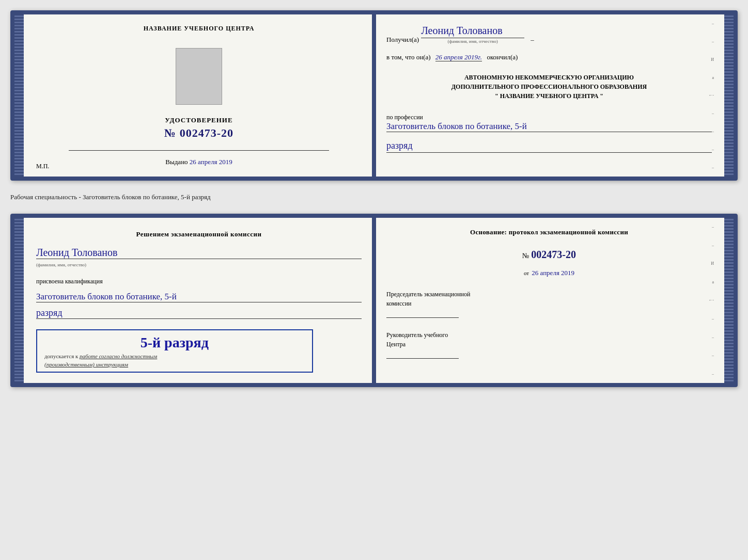  What do you see at coordinates (713, 374) in the screenshot?
I see `b-side-note-dash6: –` at bounding box center [713, 374].